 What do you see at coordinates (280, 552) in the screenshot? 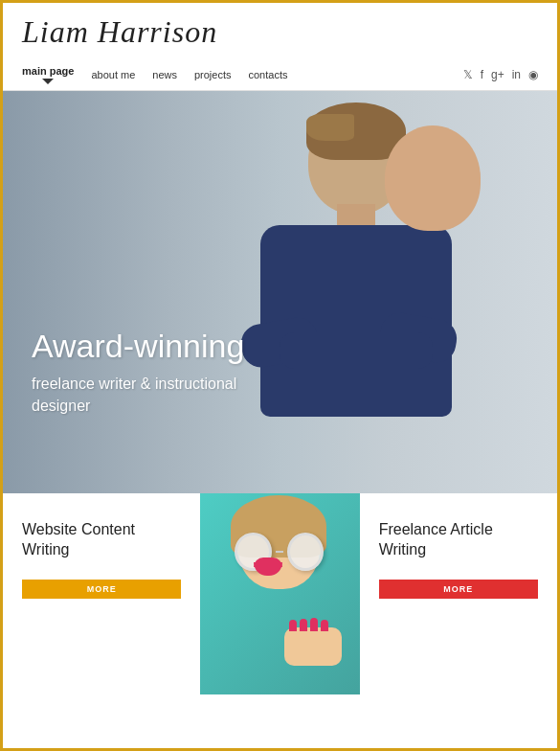
I see `lady-glasses-bridge` at bounding box center [280, 552].